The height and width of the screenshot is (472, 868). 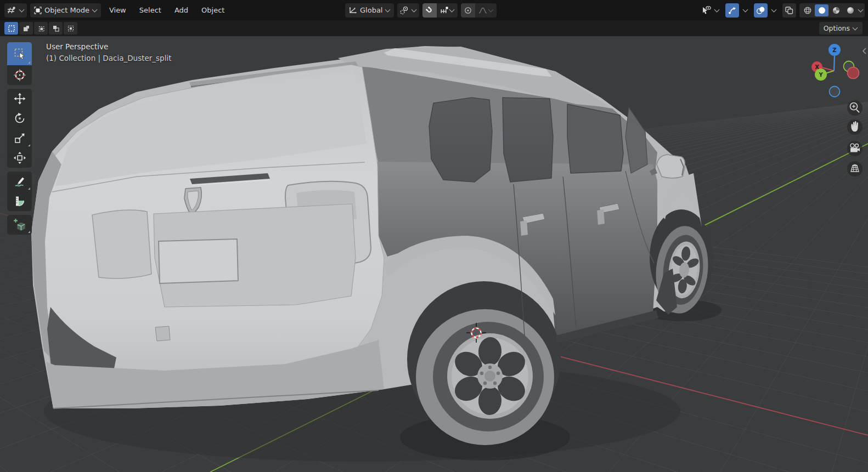 What do you see at coordinates (20, 75) in the screenshot?
I see `tool-cursor` at bounding box center [20, 75].